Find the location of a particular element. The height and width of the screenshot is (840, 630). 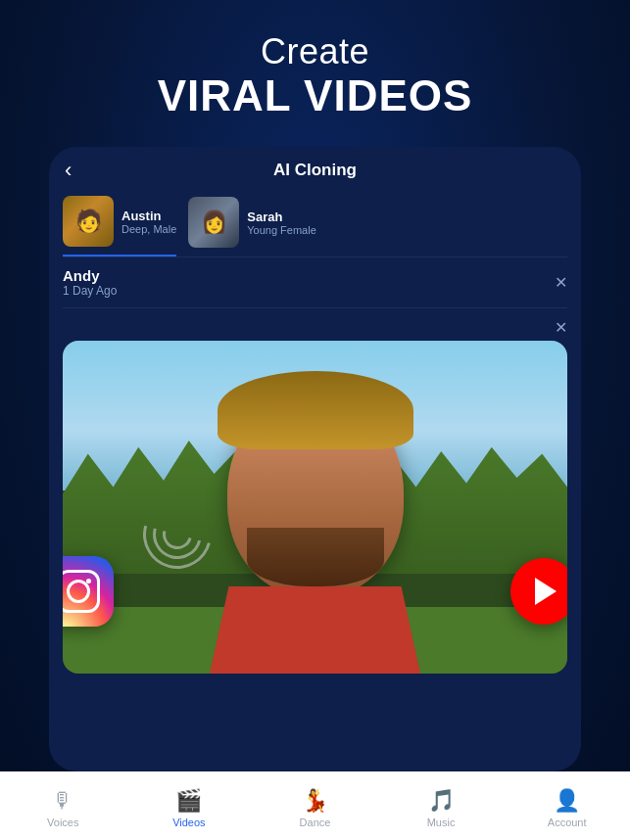

sarah-avatar-img: 👩 is located at coordinates (214, 222).